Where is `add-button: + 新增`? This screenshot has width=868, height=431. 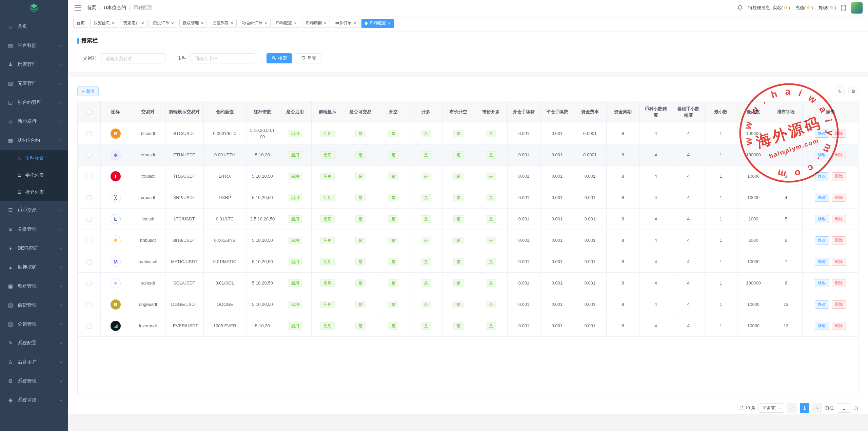 add-button: + 新增 is located at coordinates (88, 91).